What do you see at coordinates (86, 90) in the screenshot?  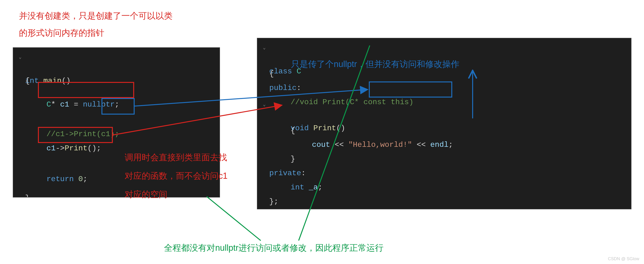 I see `outline-nullptr-assign` at bounding box center [86, 90].